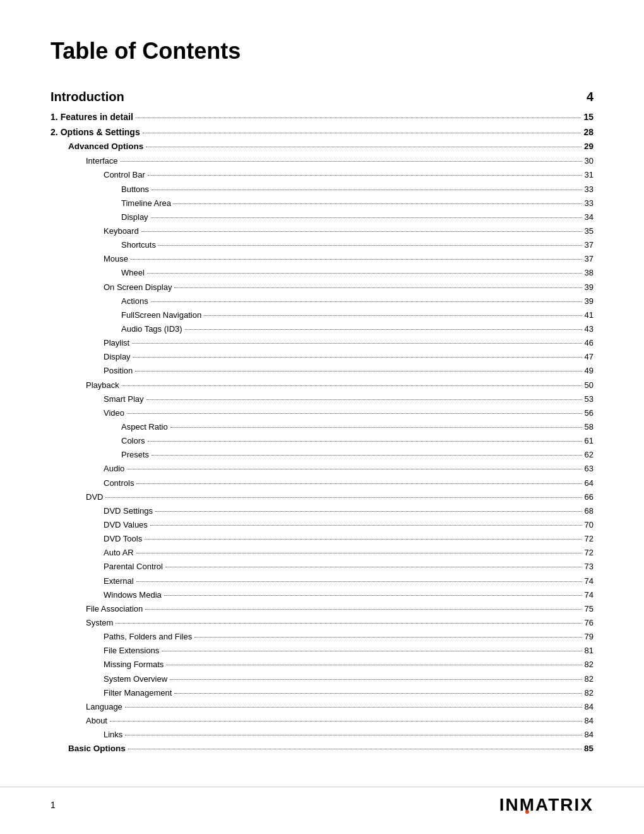  Describe the element at coordinates (138, 287) in the screenshot. I see `toc-label: On Screen Display` at that location.